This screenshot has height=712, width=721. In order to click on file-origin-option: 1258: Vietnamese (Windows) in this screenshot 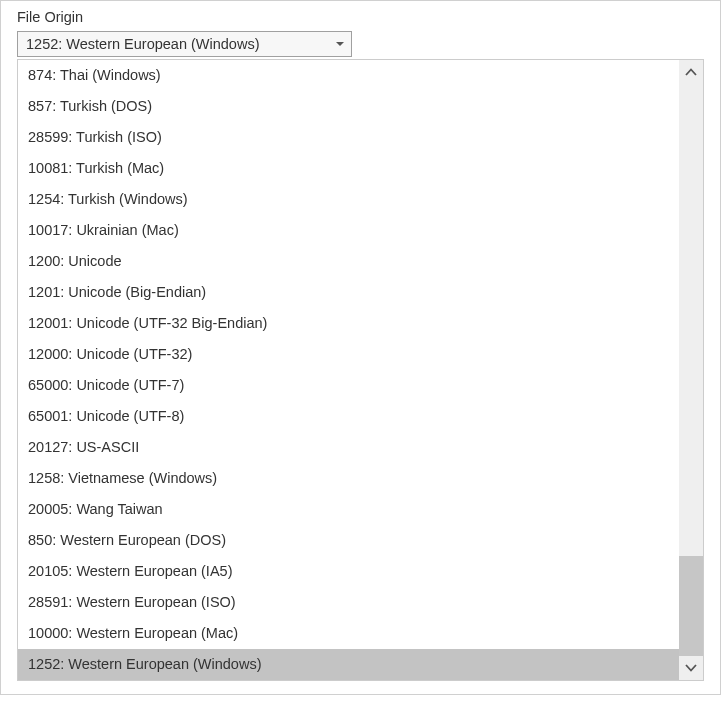, I will do `click(348, 478)`.